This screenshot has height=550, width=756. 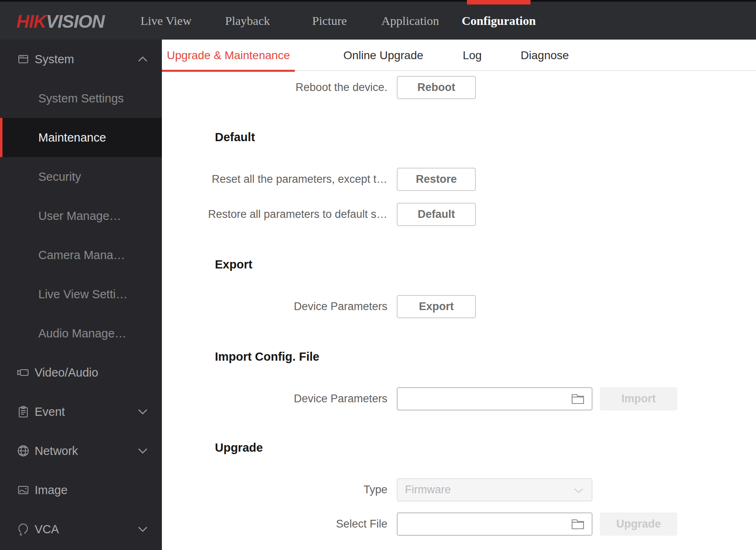 I want to click on sidebar-item-label: Camera Mana…, so click(x=82, y=255).